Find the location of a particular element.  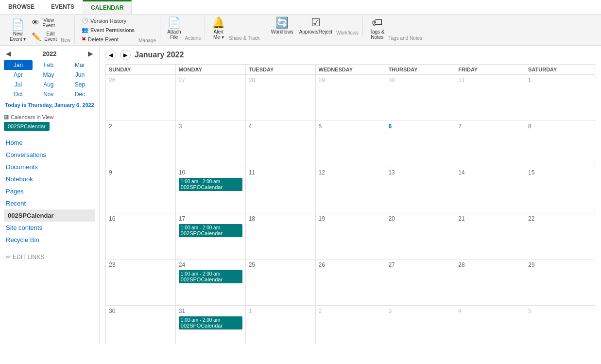

cal-day-30-other: 30 is located at coordinates (420, 98).